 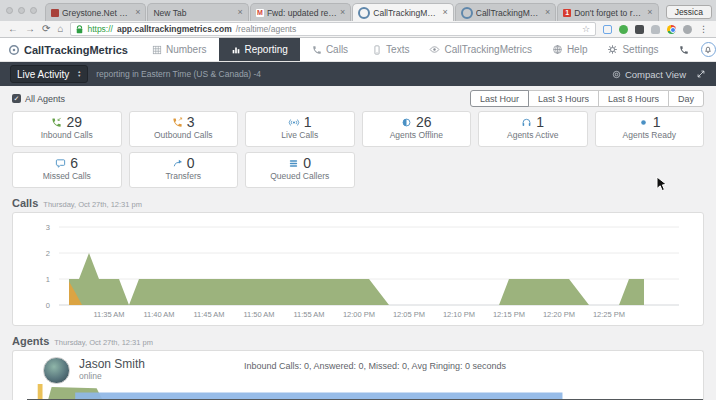 What do you see at coordinates (640, 50) in the screenshot?
I see `nav-item-label: Settings` at bounding box center [640, 50].